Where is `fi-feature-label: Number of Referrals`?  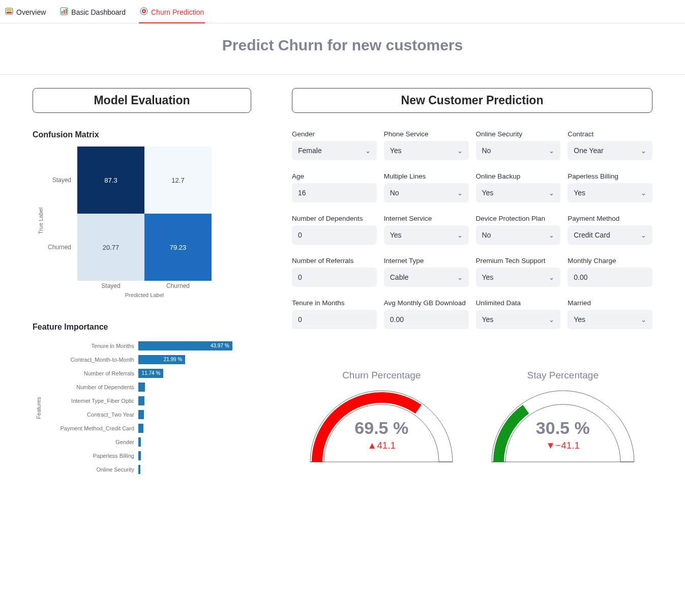
fi-feature-label: Number of Referrals is located at coordinates (90, 373).